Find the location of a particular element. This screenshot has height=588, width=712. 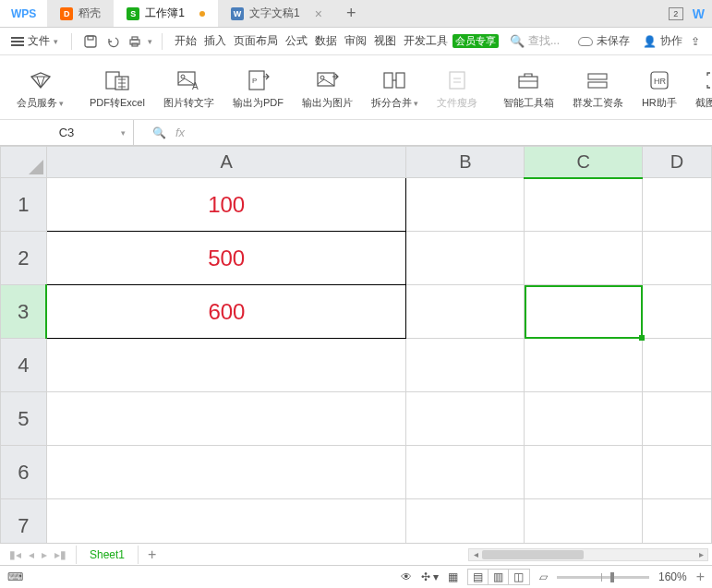

name-box: C3 ▾ is located at coordinates (66, 133).